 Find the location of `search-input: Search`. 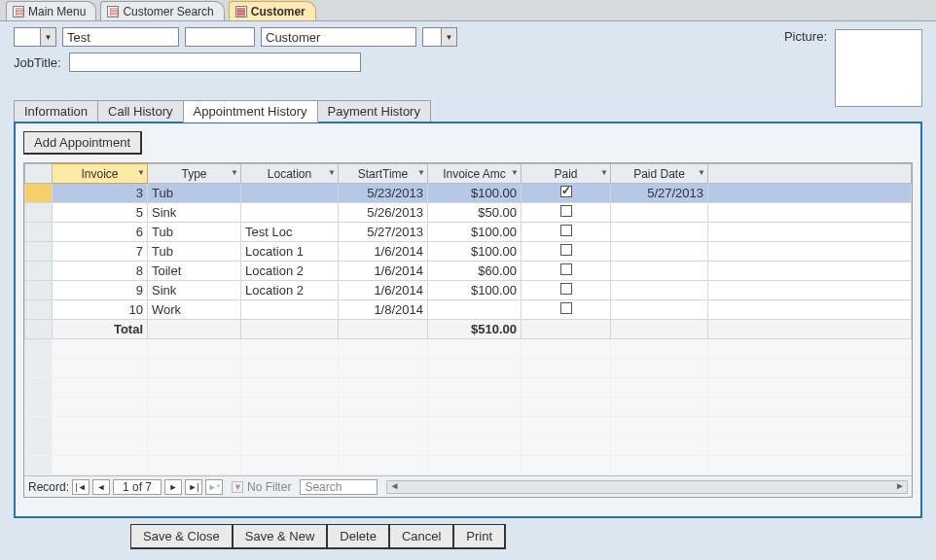

search-input: Search is located at coordinates (339, 487).